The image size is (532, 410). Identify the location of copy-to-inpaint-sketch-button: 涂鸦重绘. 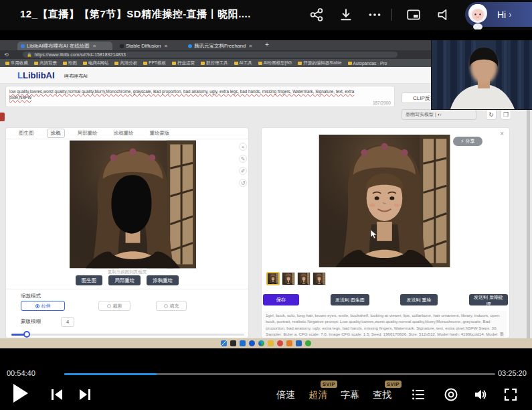
(163, 280).